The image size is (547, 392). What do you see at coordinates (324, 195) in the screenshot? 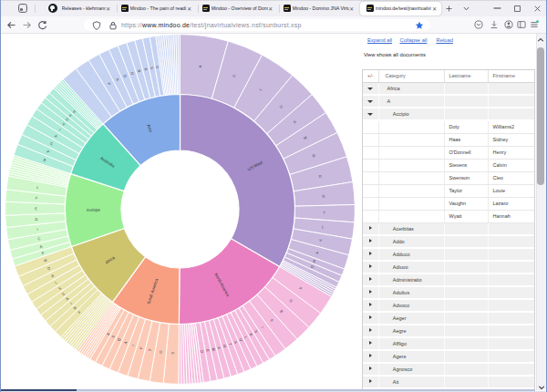
I see `svg-text: G` at bounding box center [324, 195].